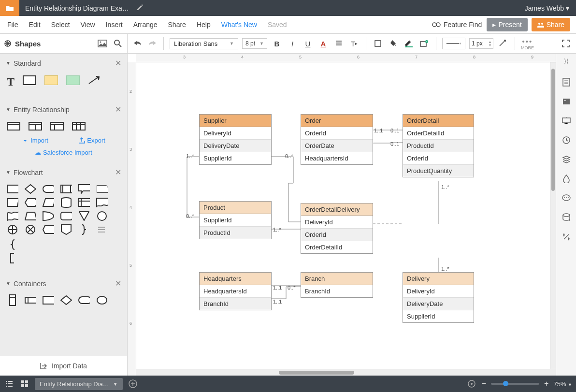  Describe the element at coordinates (346, 372) in the screenshot. I see `scrollbar-horizontal` at that location.